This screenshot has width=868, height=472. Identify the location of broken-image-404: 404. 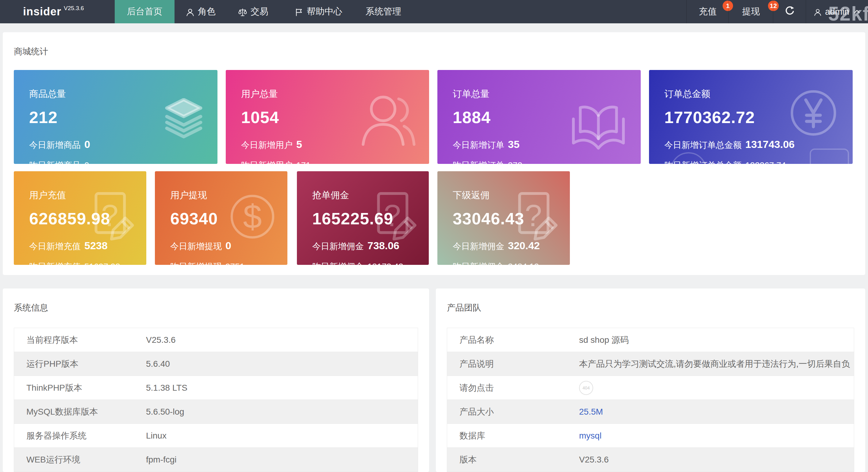
(586, 388).